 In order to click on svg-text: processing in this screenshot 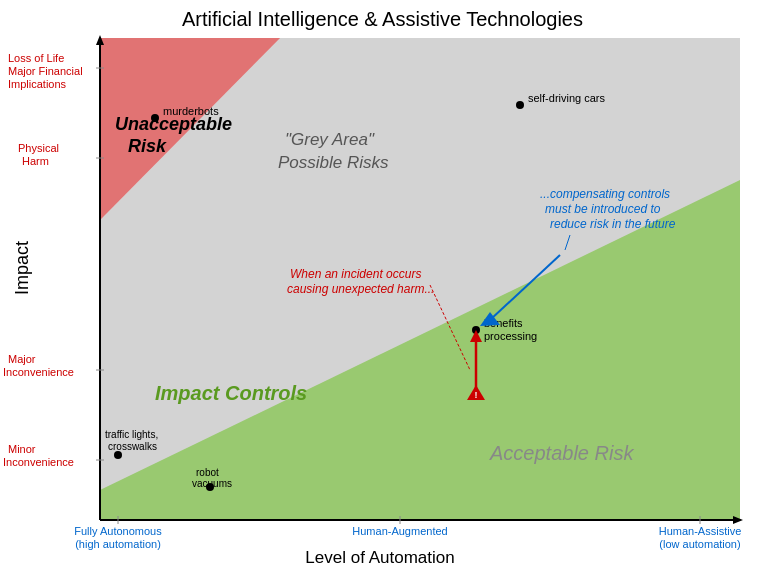, I will do `click(510, 336)`.